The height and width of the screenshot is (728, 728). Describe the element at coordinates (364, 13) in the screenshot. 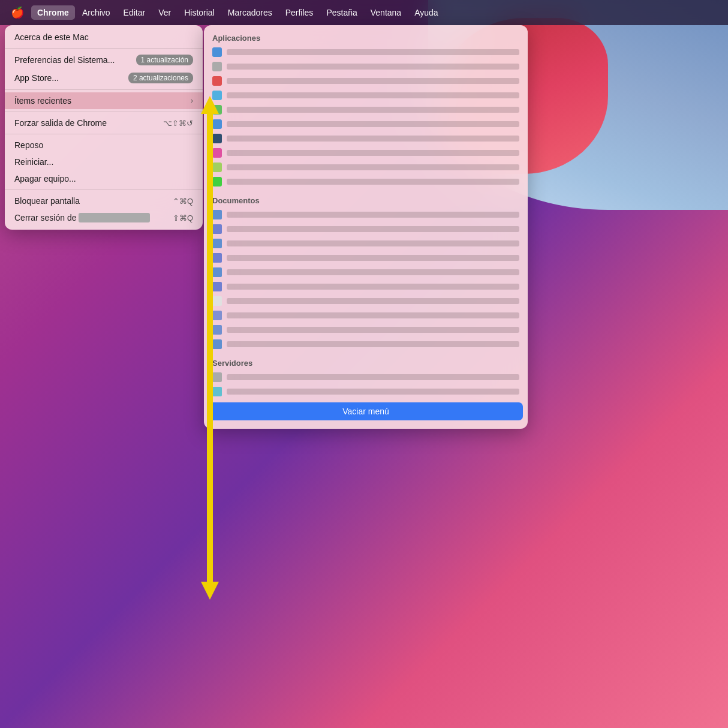

I see `menubar: 🍎 Chrome Archivo Editar Ver Historial Ma…` at that location.